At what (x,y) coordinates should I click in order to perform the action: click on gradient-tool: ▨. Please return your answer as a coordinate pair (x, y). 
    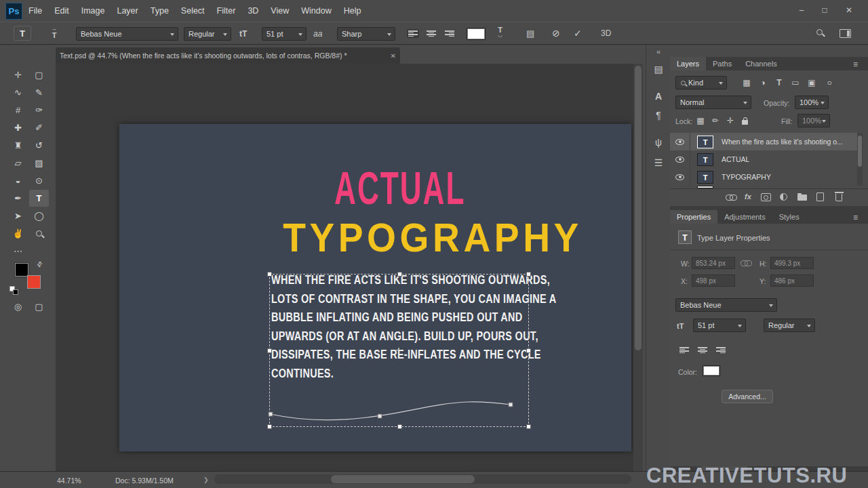
    Looking at the image, I should click on (39, 163).